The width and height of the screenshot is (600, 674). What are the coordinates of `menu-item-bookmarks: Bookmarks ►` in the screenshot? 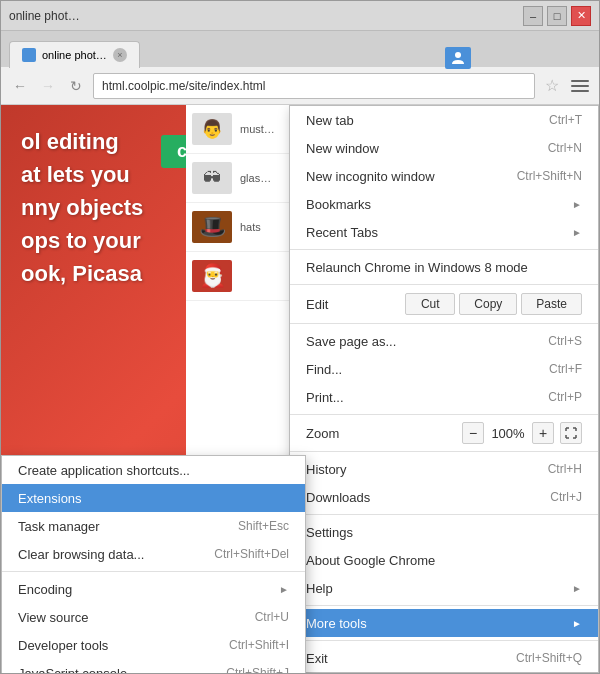 It's located at (444, 204).